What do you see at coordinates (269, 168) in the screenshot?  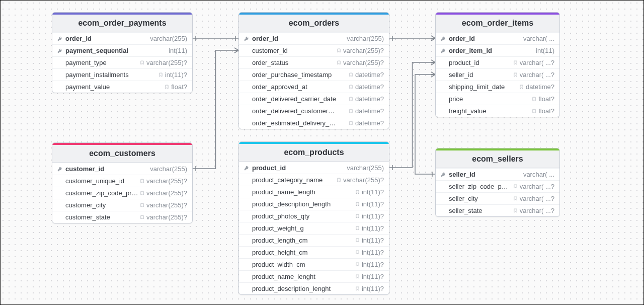 I see `column-name: product_id` at bounding box center [269, 168].